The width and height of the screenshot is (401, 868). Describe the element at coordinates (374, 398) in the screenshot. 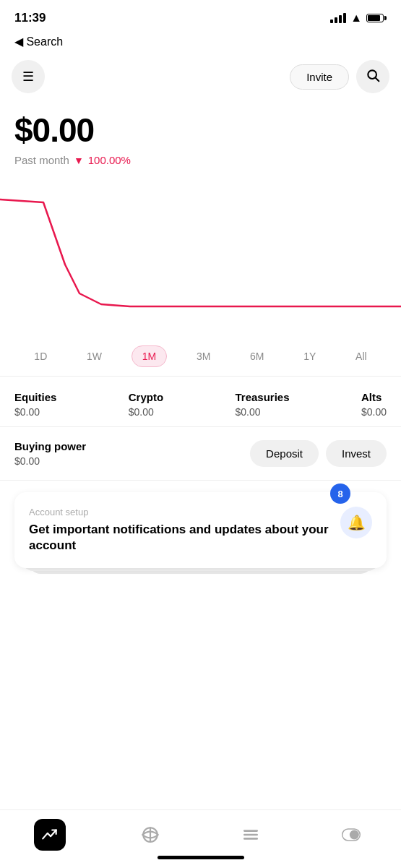

I see `alts-label: Alts` at that location.